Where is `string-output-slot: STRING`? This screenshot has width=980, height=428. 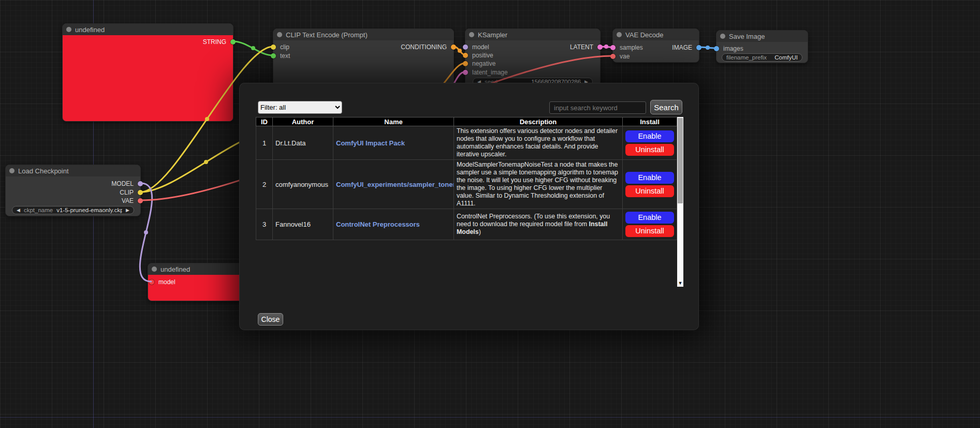 string-output-slot: STRING is located at coordinates (220, 42).